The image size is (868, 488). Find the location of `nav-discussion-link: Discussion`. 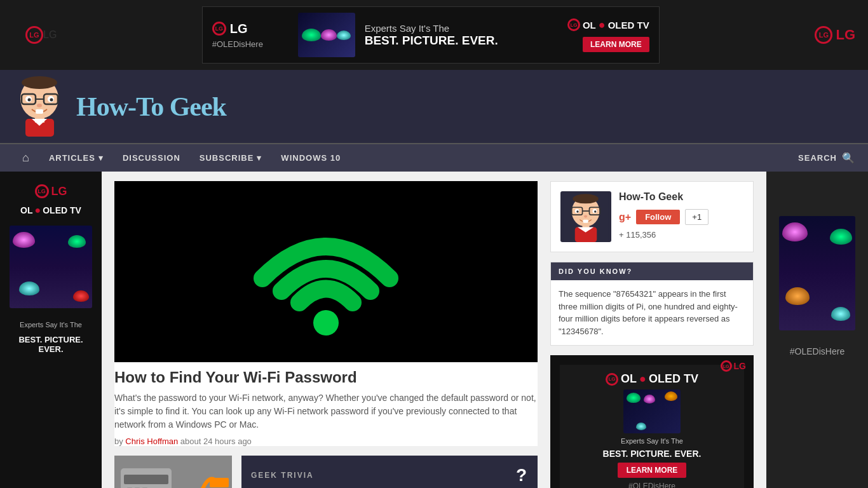

nav-discussion-link: Discussion is located at coordinates (151, 158).